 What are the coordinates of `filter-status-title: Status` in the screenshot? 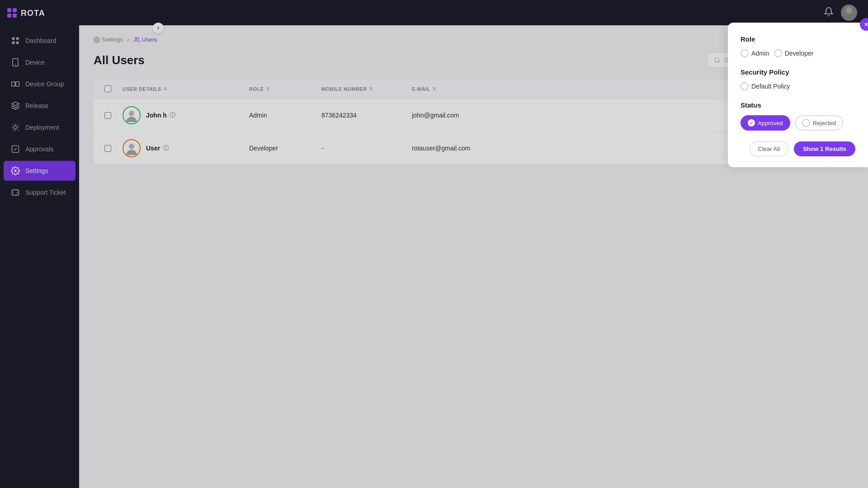 It's located at (798, 105).